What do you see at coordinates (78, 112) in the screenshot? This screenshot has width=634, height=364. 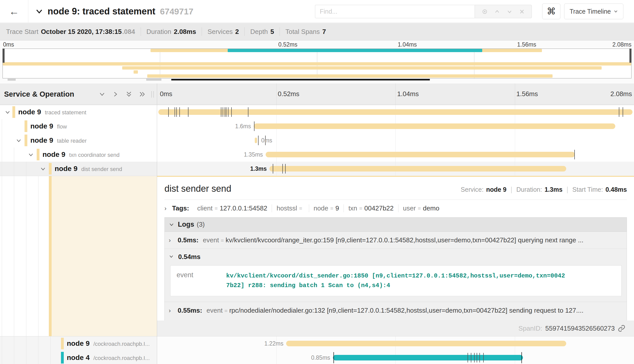 I see `span-tree-cell: node 9traced statement` at bounding box center [78, 112].